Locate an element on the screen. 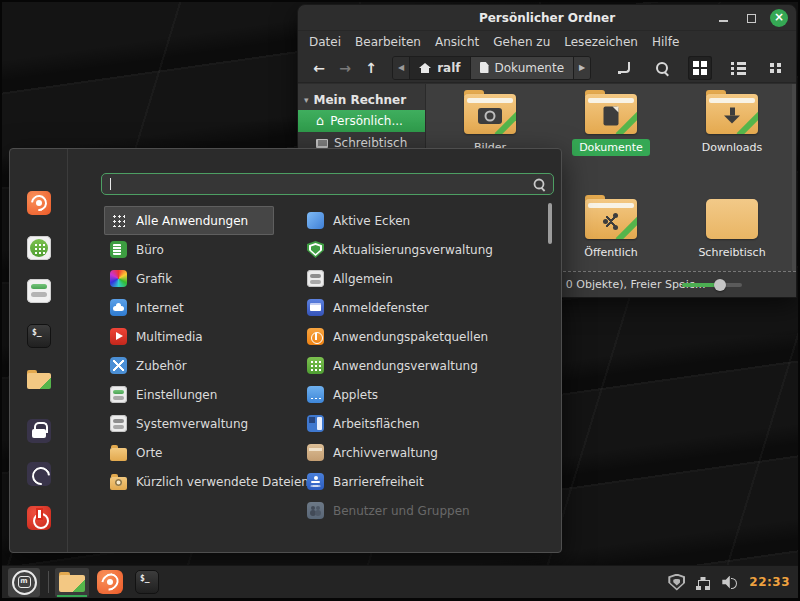  menu-search is located at coordinates (328, 184).